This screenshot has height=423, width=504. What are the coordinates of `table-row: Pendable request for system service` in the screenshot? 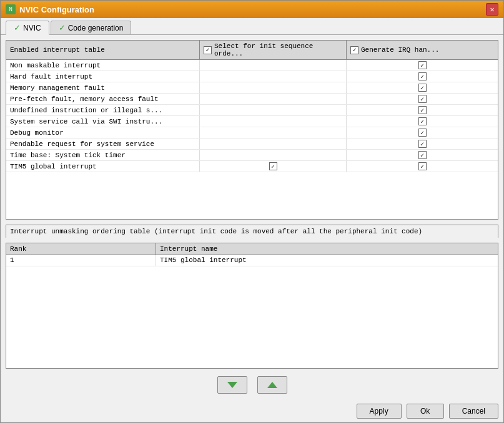 It's located at (252, 144).